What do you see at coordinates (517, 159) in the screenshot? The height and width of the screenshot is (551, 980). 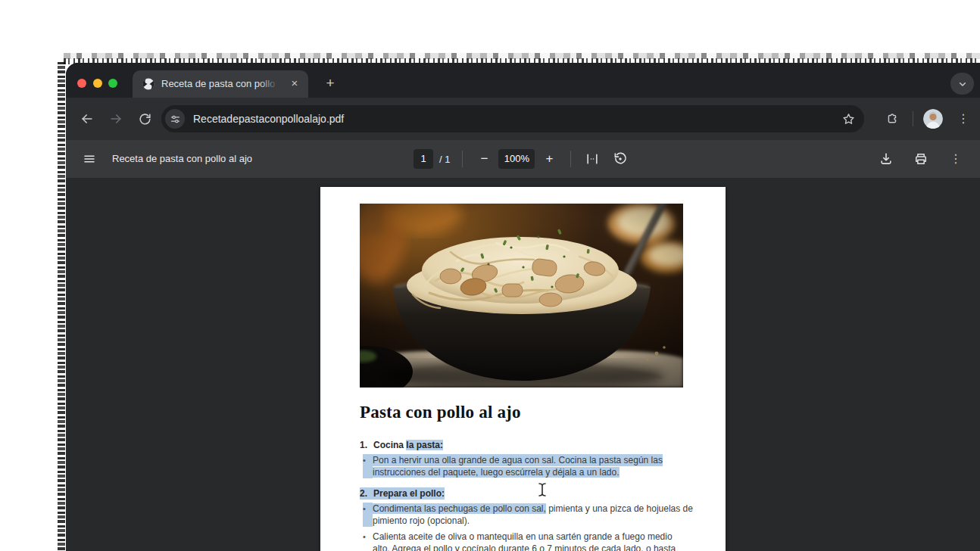 I see `zoom-level-input: 100%` at bounding box center [517, 159].